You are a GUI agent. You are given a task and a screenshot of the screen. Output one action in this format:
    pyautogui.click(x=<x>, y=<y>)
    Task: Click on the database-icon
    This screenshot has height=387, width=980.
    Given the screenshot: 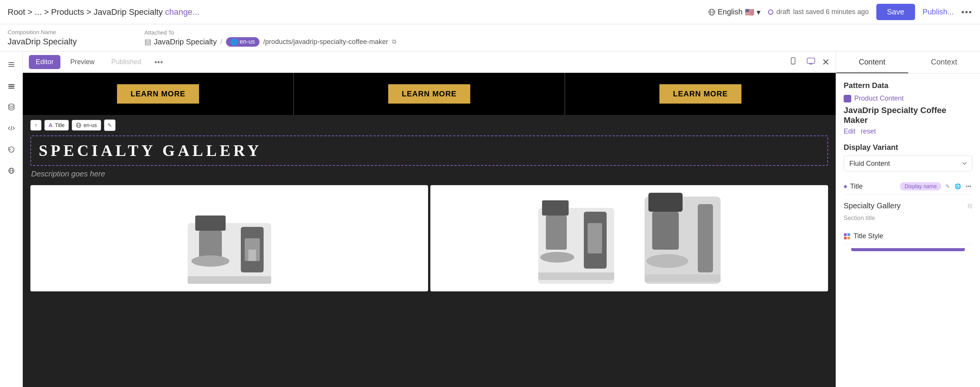 What is the action you would take?
    pyautogui.click(x=11, y=107)
    